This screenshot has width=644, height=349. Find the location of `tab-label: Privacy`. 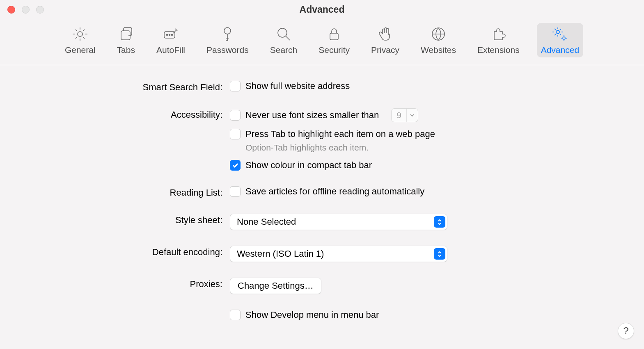

tab-label: Privacy is located at coordinates (385, 50).